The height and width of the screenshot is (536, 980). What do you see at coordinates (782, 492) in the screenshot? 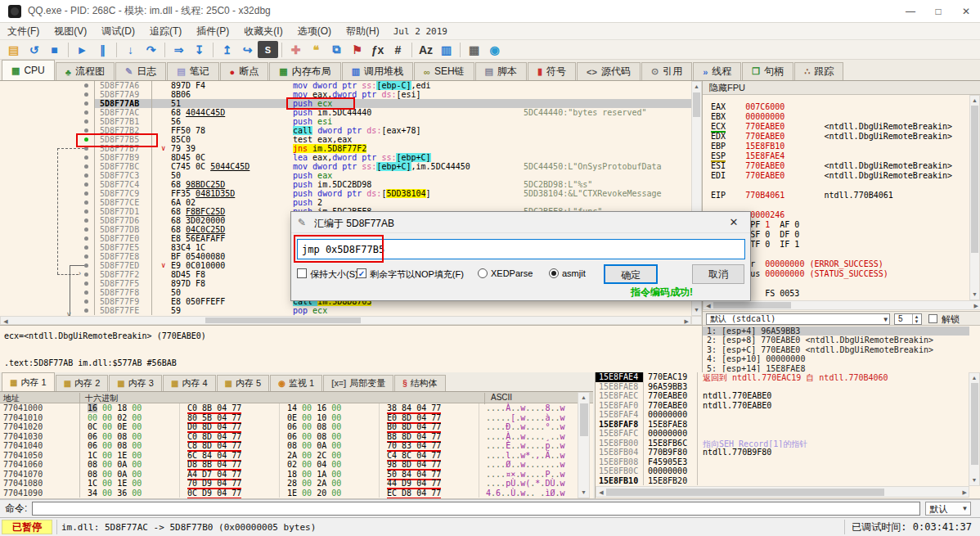
I see `stack-horizontal-scrollbar: ◀▶` at bounding box center [782, 492].